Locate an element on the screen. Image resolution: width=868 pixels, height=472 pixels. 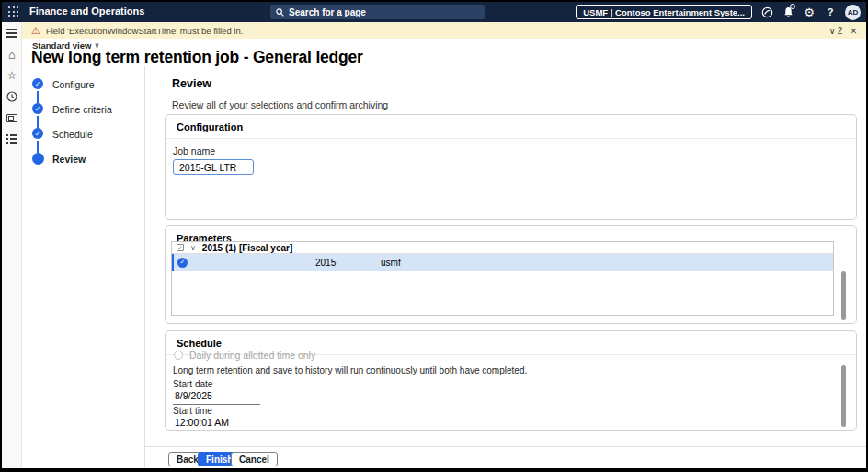
app-title: Finance and Operations is located at coordinates (86, 11).